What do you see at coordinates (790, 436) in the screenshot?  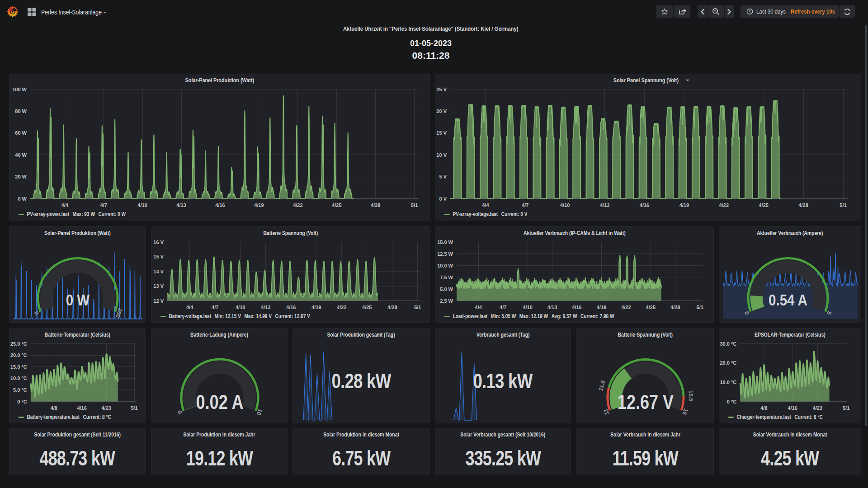 I see `panel-title: Solar Verbrauch in diesem Monat` at bounding box center [790, 436].